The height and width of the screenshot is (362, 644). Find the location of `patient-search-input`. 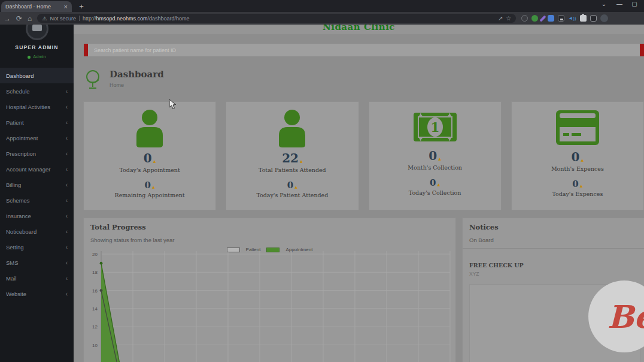

patient-search-input is located at coordinates (364, 50).